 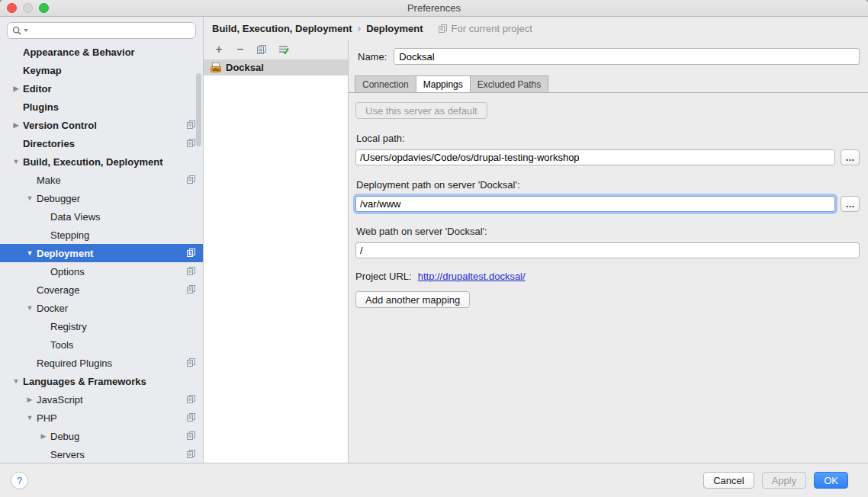 What do you see at coordinates (413, 300) in the screenshot?
I see `add-another-mapping-button: Add another mapping` at bounding box center [413, 300].